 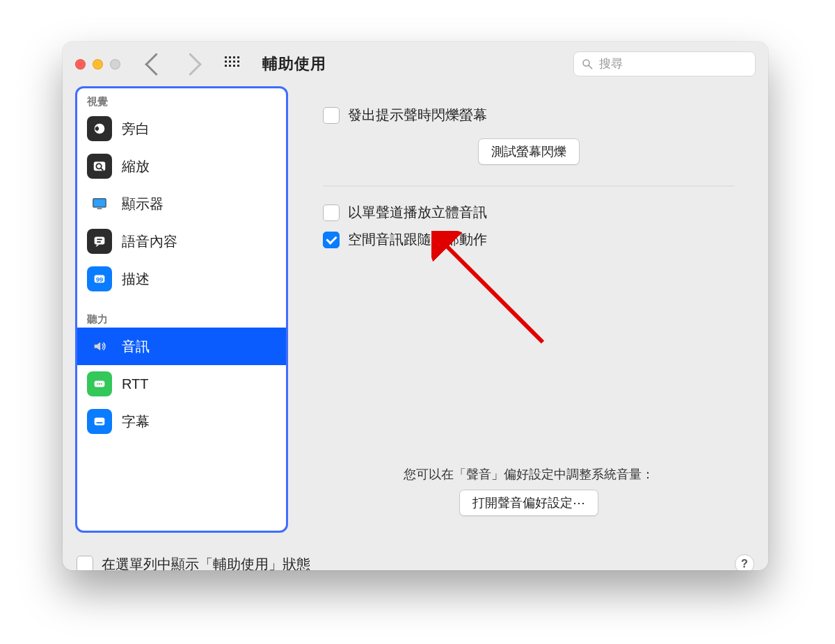 What do you see at coordinates (143, 204) in the screenshot?
I see `sidebar-item-label: 顯示器` at bounding box center [143, 204].